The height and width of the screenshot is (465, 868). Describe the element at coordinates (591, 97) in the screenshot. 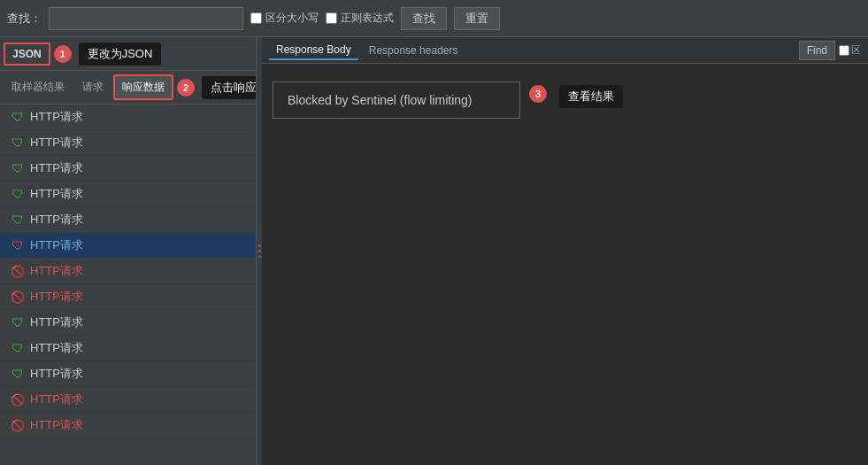

I see `view-result-tooltip: 查看结果` at that location.